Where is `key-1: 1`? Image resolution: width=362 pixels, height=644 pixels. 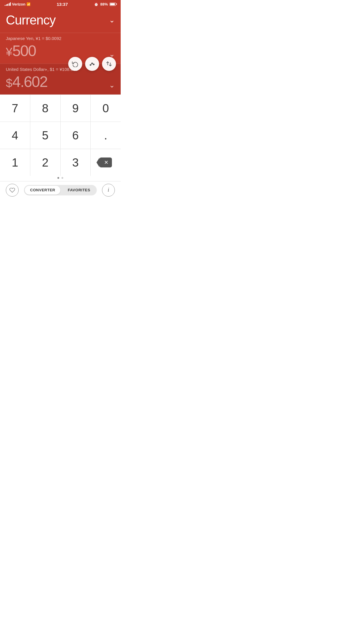
key-1: 1 is located at coordinates (15, 162).